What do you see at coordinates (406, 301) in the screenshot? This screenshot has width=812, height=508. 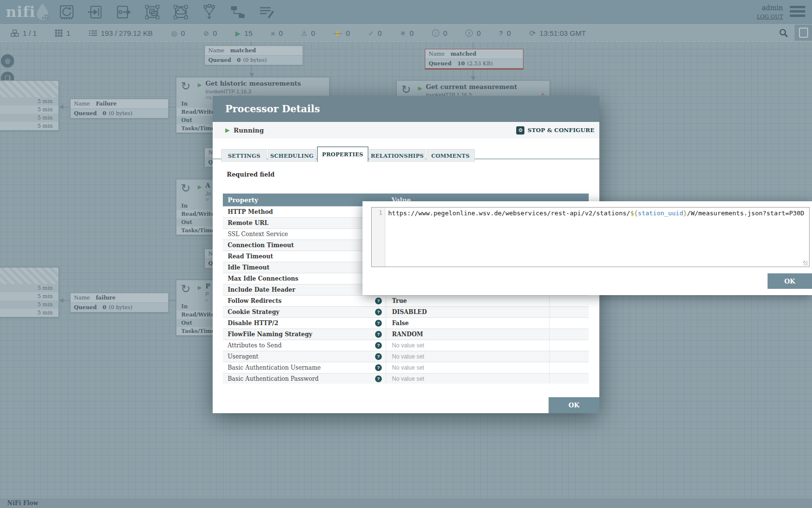 I see `property-row-follow-redirects: Follow Redirects ? True` at bounding box center [406, 301].